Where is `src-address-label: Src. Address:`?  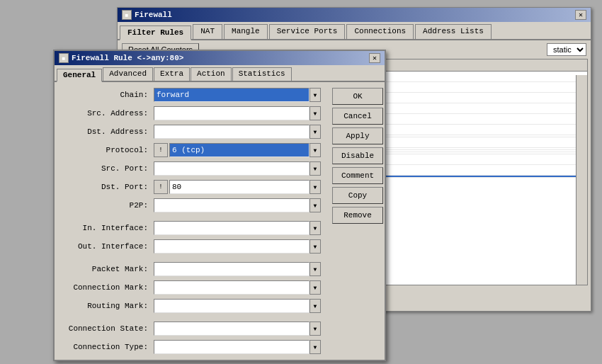
src-address-label: Src. Address: is located at coordinates (108, 113).